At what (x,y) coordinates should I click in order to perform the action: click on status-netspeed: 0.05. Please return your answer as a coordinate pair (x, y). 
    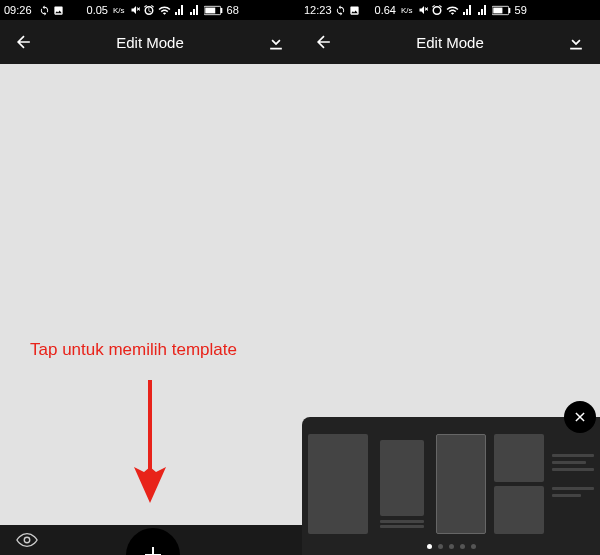
    Looking at the image, I should click on (98, 10).